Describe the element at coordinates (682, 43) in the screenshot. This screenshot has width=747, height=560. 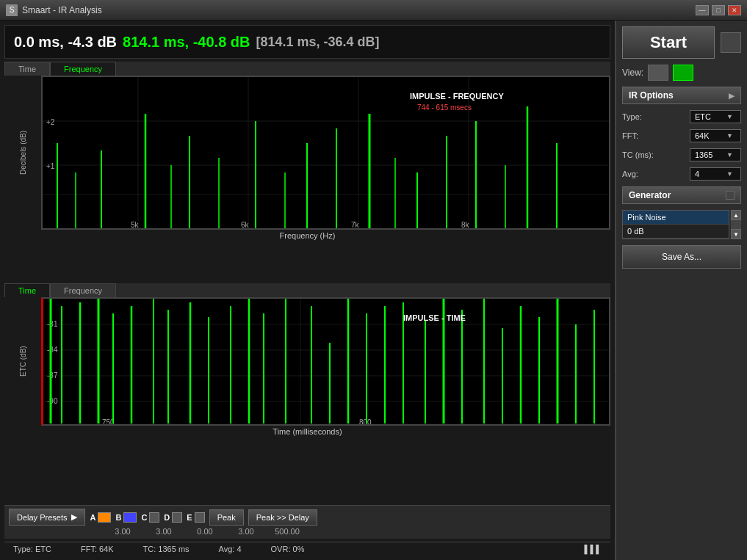
I see `start-row: Start` at that location.